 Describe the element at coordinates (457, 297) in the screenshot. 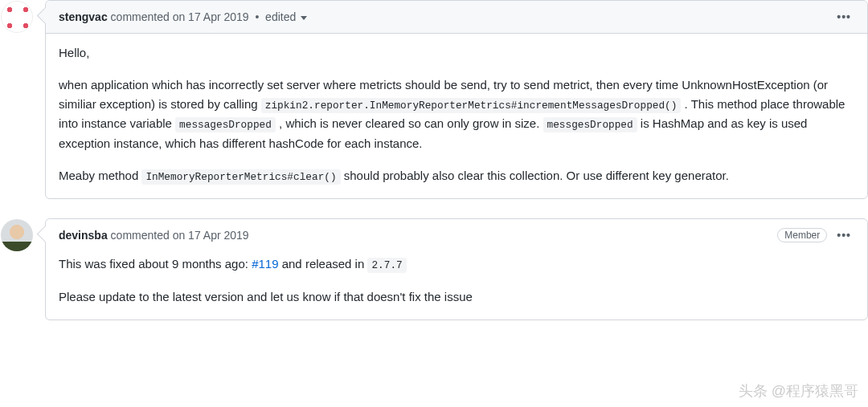

I see `body-paragraph: Please update to the latest version and …` at that location.